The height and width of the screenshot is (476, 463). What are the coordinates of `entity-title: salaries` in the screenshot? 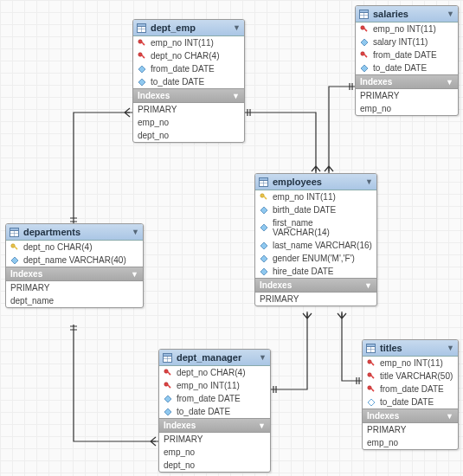 It's located at (391, 14).